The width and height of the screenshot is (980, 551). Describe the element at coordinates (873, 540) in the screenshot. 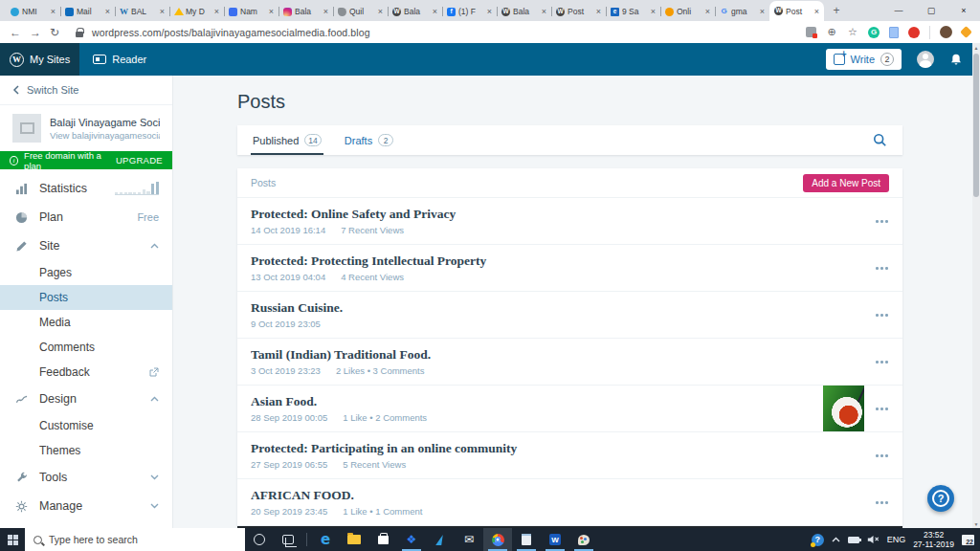

I see `volume-muted-icon` at that location.